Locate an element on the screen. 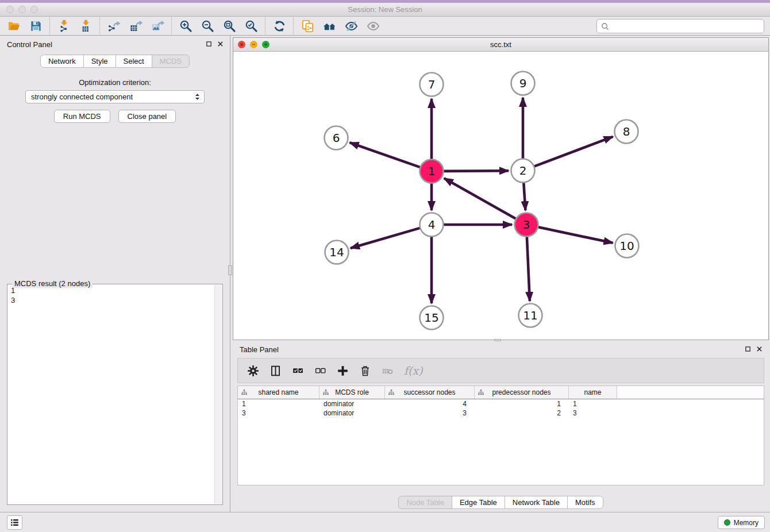 This screenshot has width=770, height=532. node-9: 9 is located at coordinates (523, 84).